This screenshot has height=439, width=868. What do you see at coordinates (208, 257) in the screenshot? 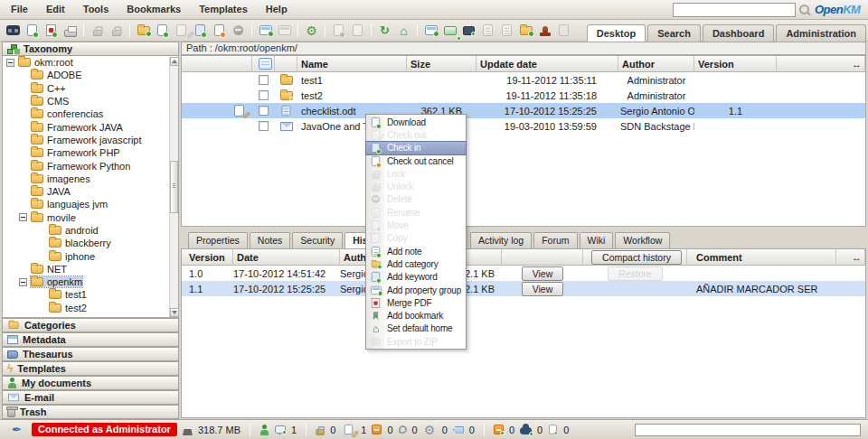
I see `column-version: Version` at bounding box center [208, 257].